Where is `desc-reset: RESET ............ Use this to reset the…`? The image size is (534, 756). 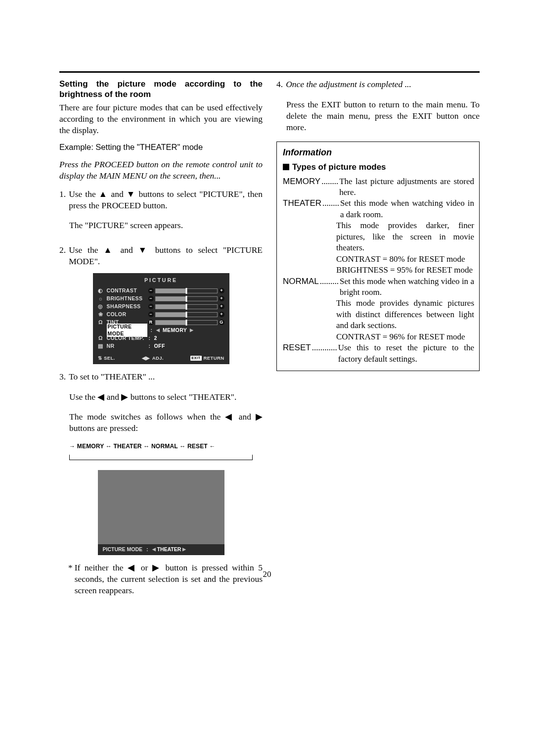
desc-reset: RESET ............ Use this to reset the… is located at coordinates (379, 353).